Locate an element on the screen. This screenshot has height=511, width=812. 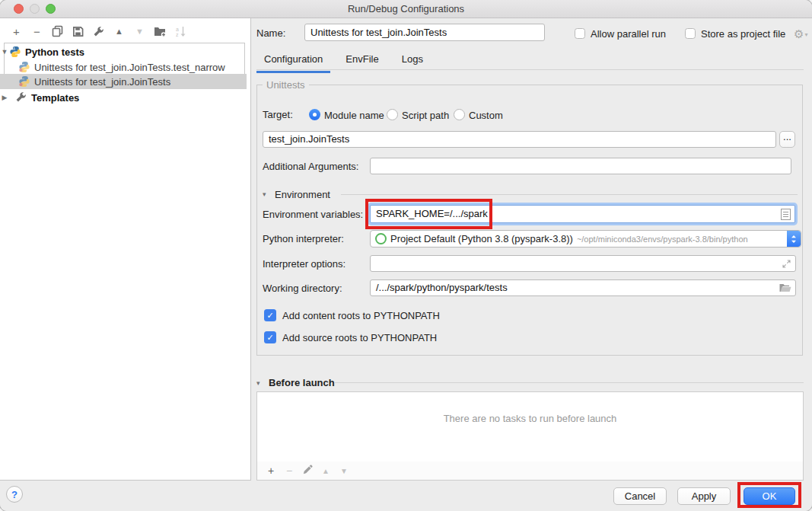
conda-env-icon is located at coordinates (381, 239).